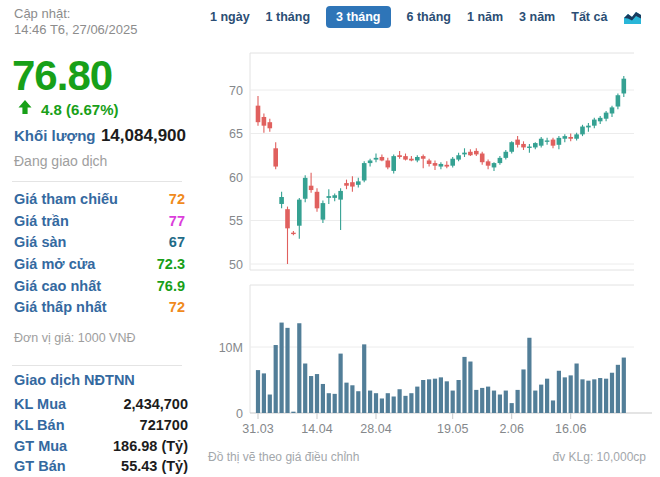 This screenshot has width=660, height=477. I want to click on price-info-row: Giá tham chiếu72, so click(100, 202).